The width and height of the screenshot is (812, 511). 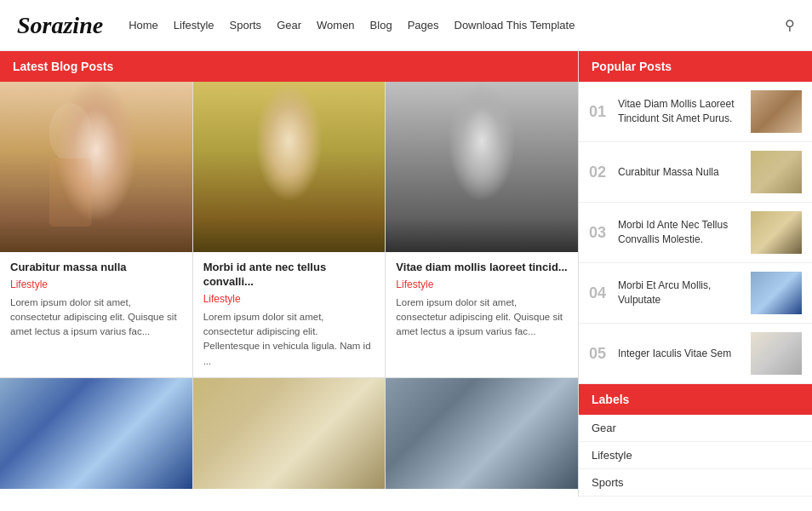 What do you see at coordinates (680, 354) in the screenshot?
I see `popular-post-5-title: Integer Iaculis Vitae Sem` at bounding box center [680, 354].